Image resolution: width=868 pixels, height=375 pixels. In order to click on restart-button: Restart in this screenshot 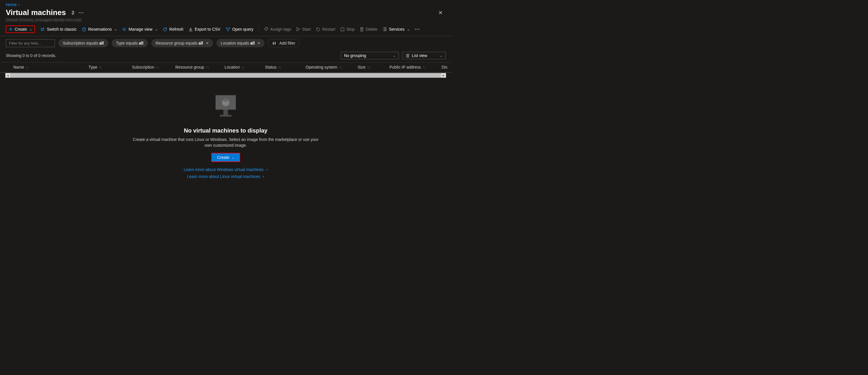, I will do `click(326, 29)`.